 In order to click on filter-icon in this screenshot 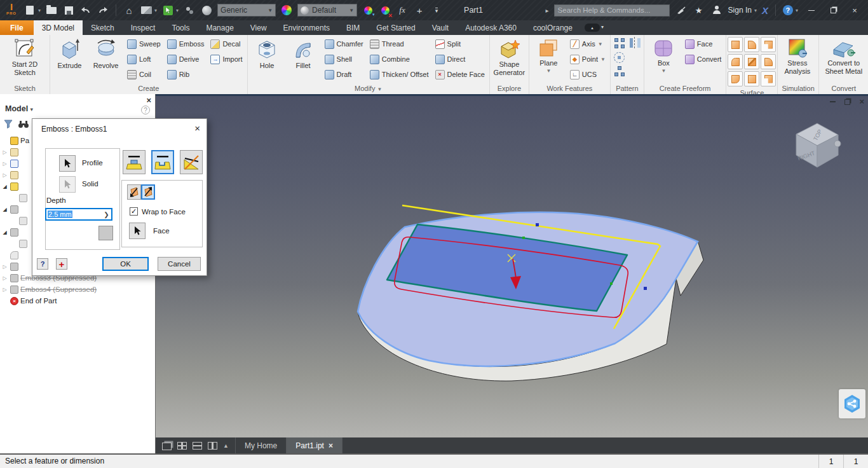, I will do `click(8, 124)`.